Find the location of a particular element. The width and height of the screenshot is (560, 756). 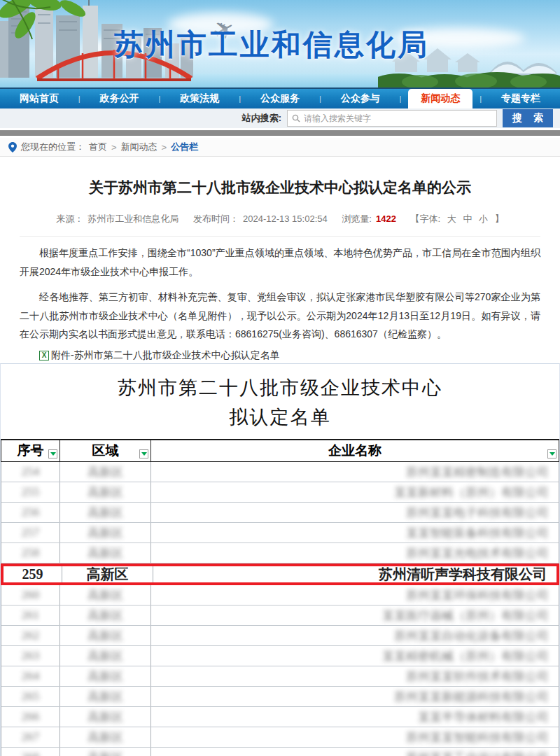

cell-seq: 267 is located at coordinates (31, 737).